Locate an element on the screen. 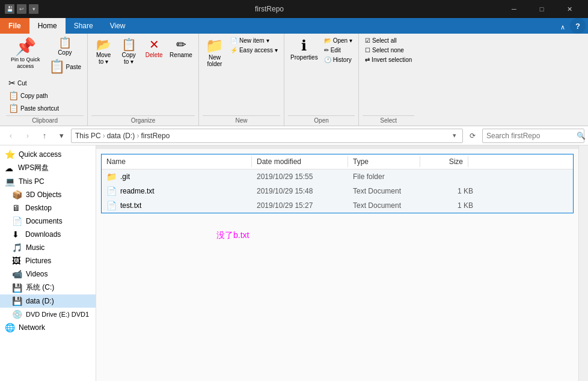  address-dropdown-button: ▾ is located at coordinates (455, 136).